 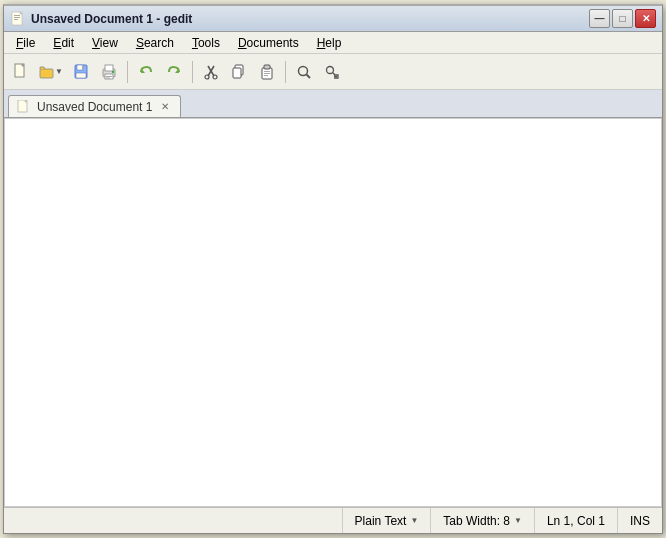 What do you see at coordinates (640, 521) in the screenshot?
I see `insert-mode-label: INS` at bounding box center [640, 521].